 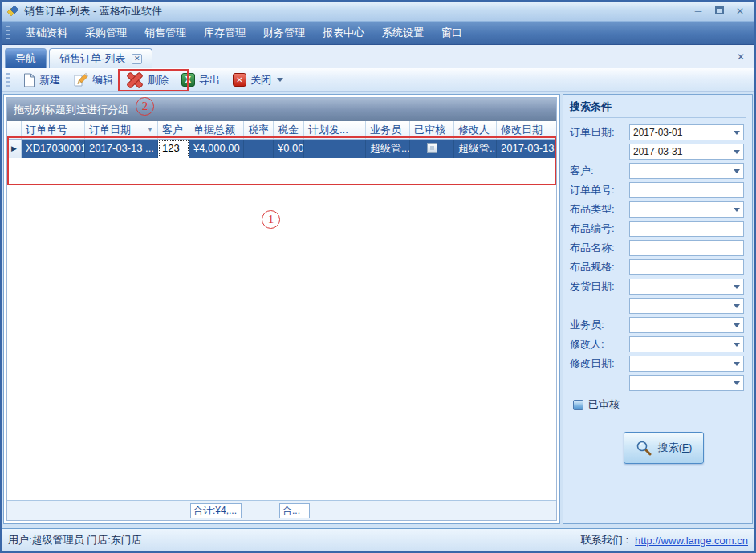 What do you see at coordinates (692, 541) in the screenshot?
I see `website-link: http://www.lange.com.cn` at bounding box center [692, 541].